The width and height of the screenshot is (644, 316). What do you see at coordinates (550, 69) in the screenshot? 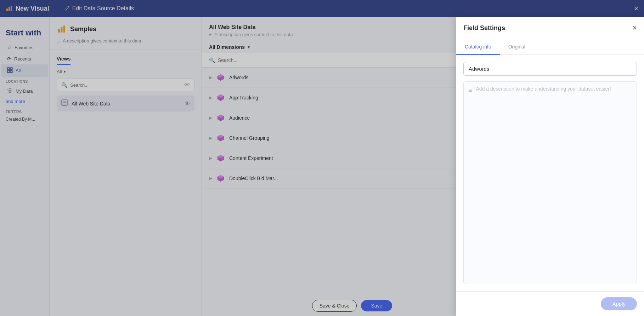
I see `field-name-input` at bounding box center [550, 69].